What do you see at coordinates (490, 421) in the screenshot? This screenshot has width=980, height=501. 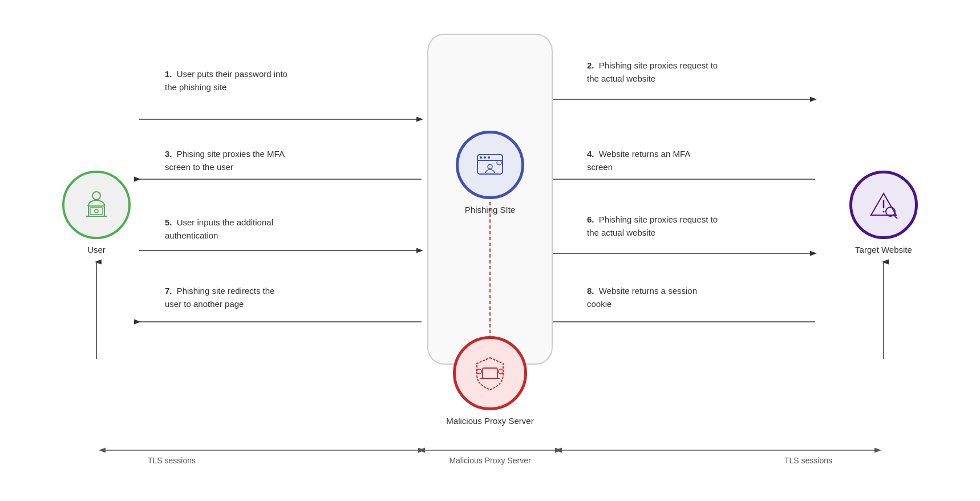 I see `proxy-label: Malicious Proxy Server` at bounding box center [490, 421].